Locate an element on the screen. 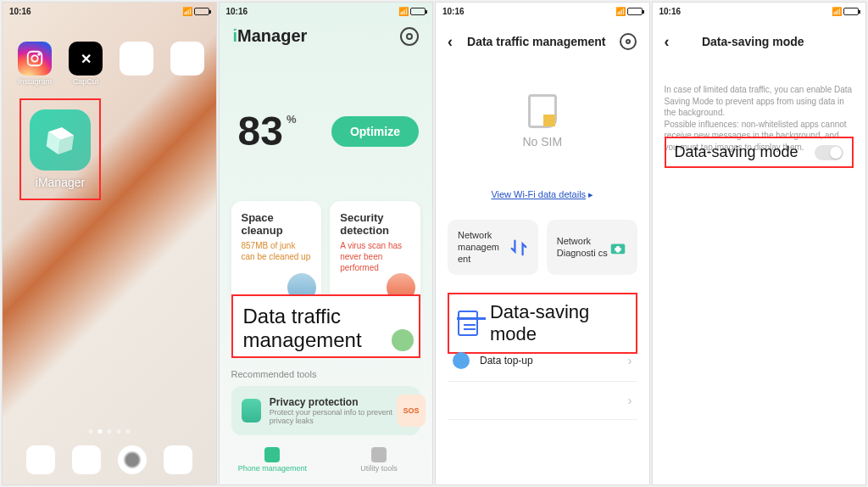 This screenshot has width=868, height=487. wifi-details-link: View Wi-Fi data details▸ is located at coordinates (542, 195).